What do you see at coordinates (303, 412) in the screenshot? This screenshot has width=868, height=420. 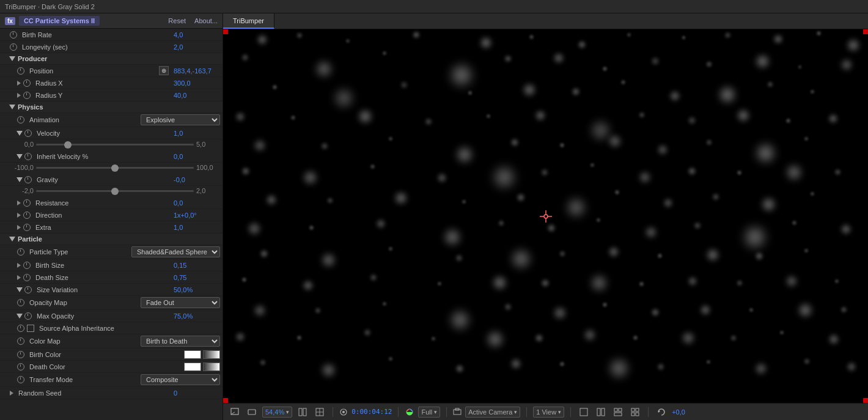 I see `view-toggle-button` at bounding box center [303, 412].